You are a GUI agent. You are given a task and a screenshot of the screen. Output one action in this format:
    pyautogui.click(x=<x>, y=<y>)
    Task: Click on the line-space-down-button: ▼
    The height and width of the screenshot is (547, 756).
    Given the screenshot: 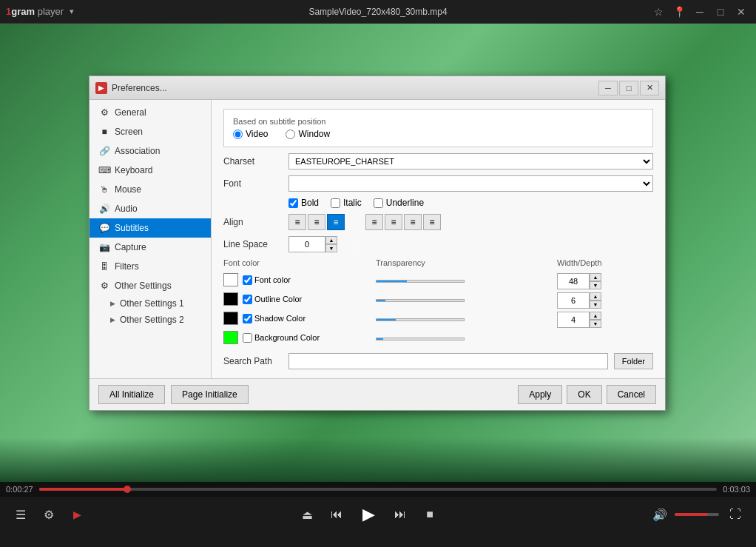 What is the action you would take?
    pyautogui.click(x=331, y=249)
    